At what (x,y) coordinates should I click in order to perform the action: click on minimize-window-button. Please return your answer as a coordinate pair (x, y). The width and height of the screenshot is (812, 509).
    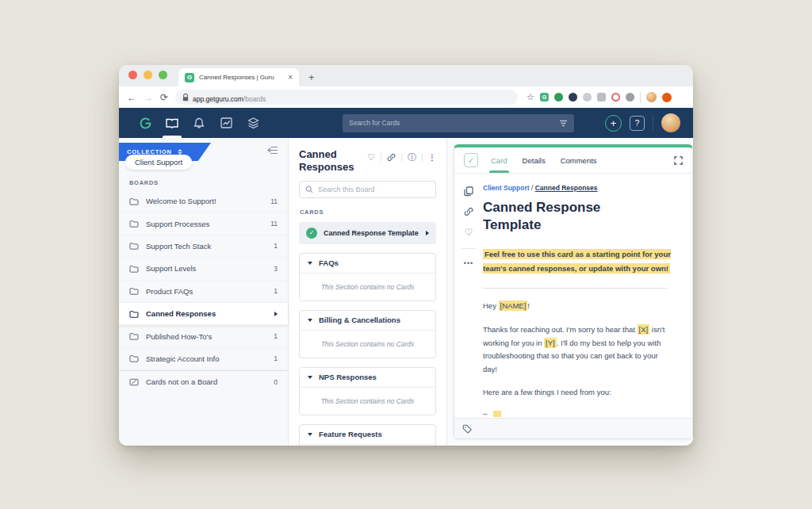
    Looking at the image, I should click on (147, 75).